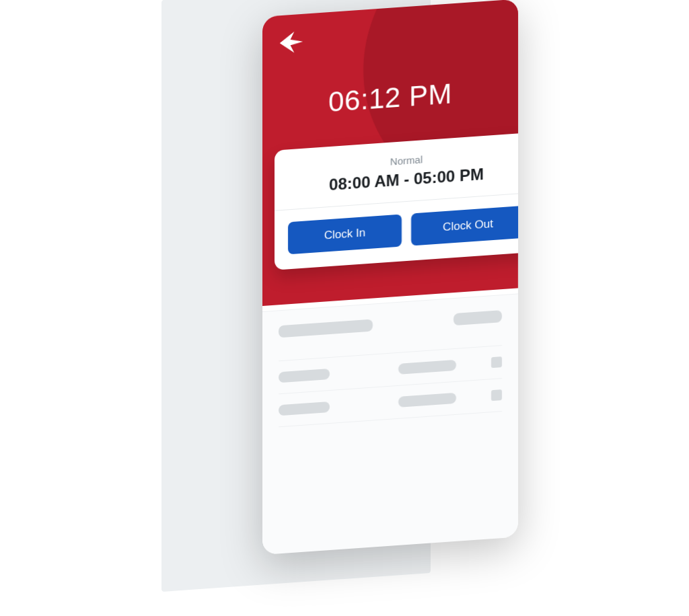 The height and width of the screenshot is (616, 689). Describe the element at coordinates (390, 324) in the screenshot. I see `section-header` at that location.